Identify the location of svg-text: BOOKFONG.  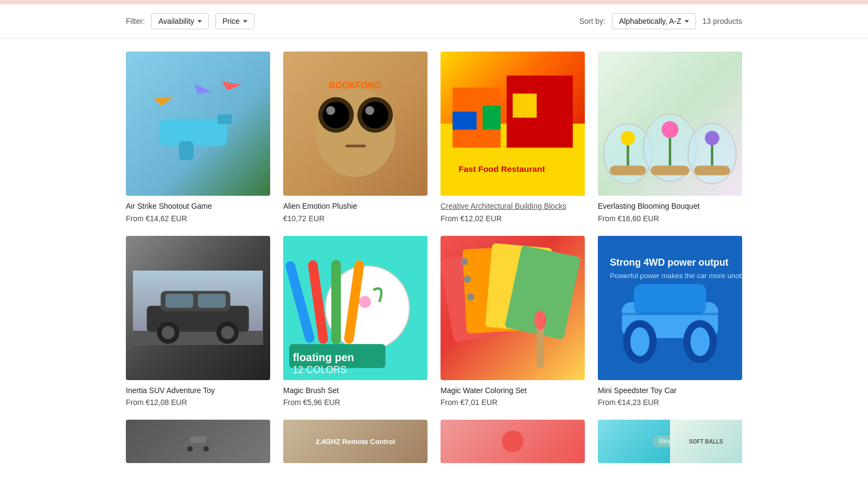
(355, 85).